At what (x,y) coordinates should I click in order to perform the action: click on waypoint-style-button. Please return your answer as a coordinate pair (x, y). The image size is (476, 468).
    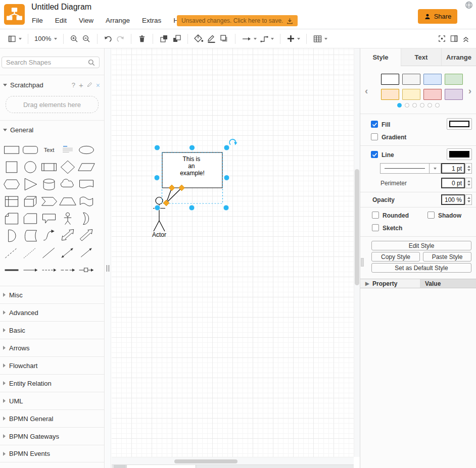
    Looking at the image, I should click on (267, 39).